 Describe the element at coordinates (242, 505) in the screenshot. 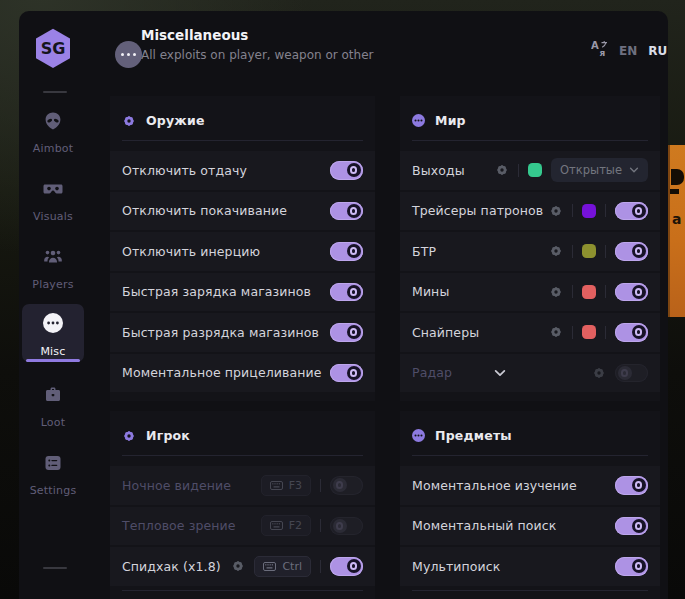

I see `section-player: Игрок Ночное видение F3` at that location.